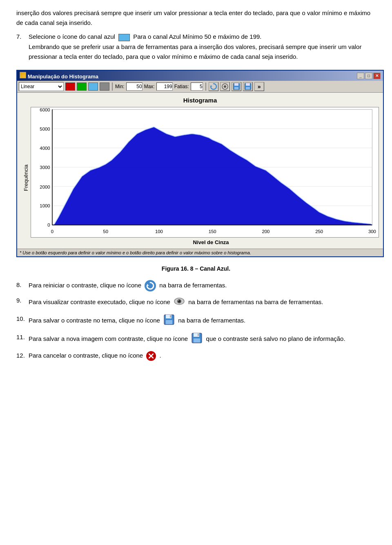 Image resolution: width=392 pixels, height=545 pixels. Describe the element at coordinates (45, 149) in the screenshot. I see `svg-text: 4000` at that location.